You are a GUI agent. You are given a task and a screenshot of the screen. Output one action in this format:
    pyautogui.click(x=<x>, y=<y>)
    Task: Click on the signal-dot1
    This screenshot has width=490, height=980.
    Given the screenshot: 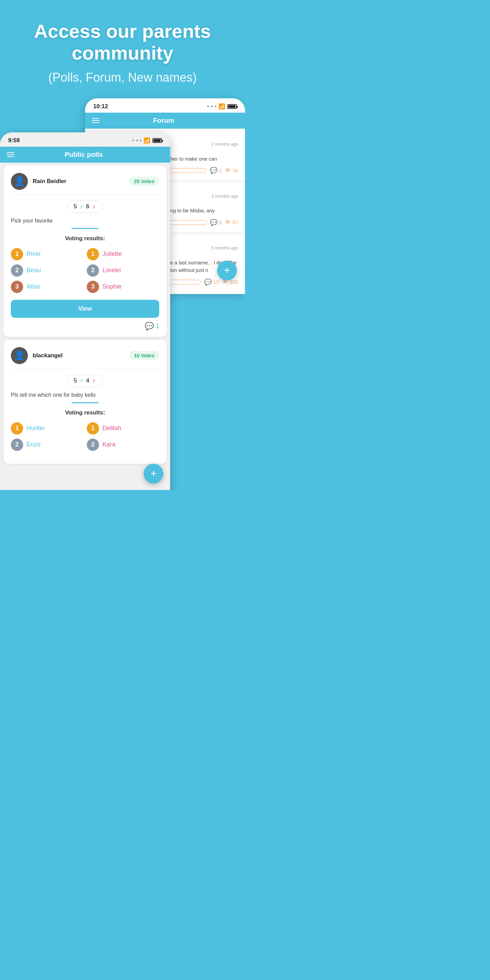 What is the action you would take?
    pyautogui.click(x=208, y=107)
    